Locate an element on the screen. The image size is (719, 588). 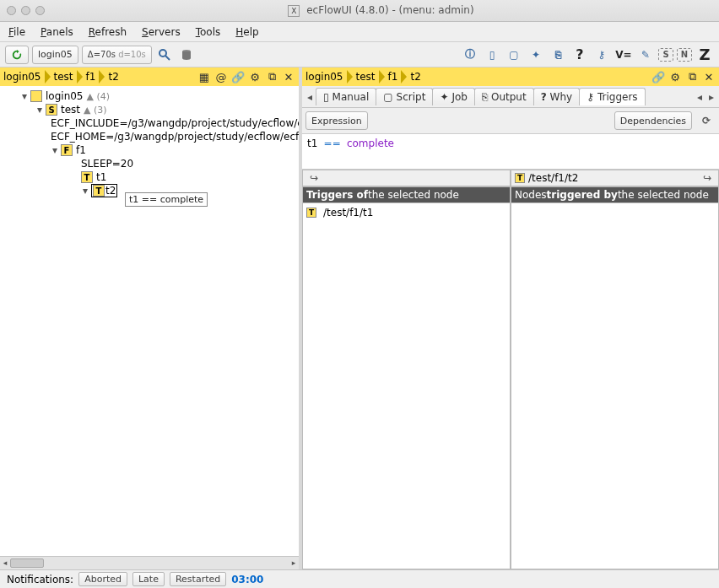
menu-help: Help is located at coordinates (246, 32).